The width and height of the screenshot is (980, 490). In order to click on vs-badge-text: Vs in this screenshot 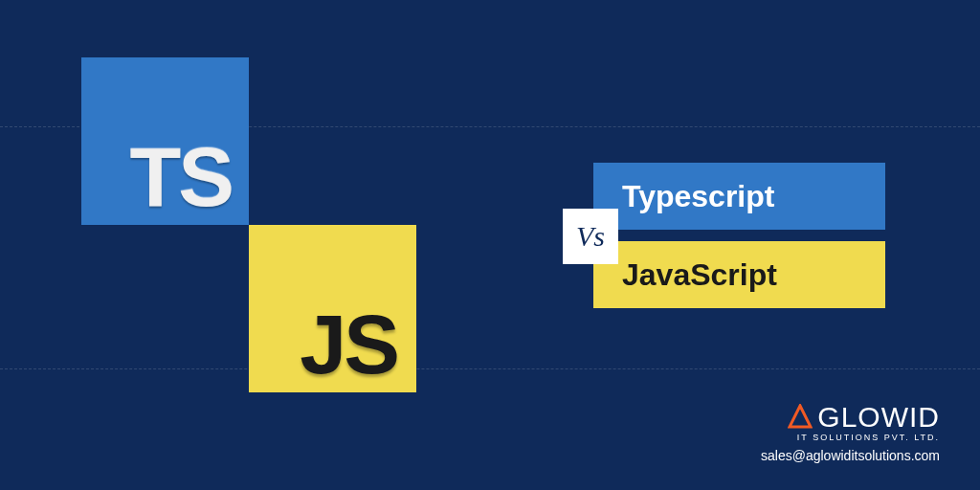, I will do `click(590, 236)`.